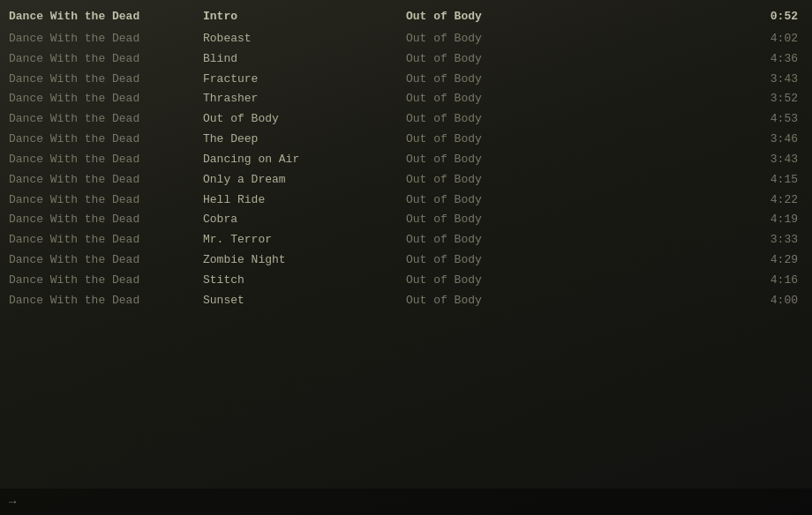 The width and height of the screenshot is (812, 515). I want to click on track-title: Thrasher, so click(304, 99).